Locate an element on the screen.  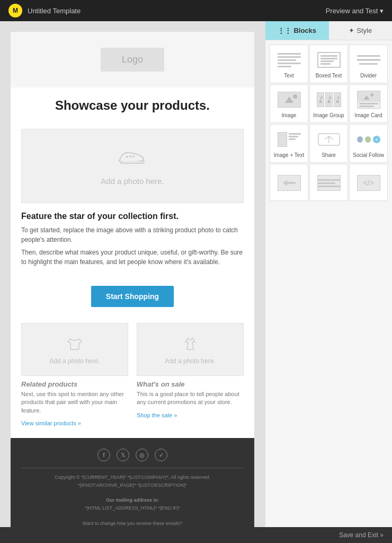
cta-section: Start Shopping is located at coordinates (132, 298).